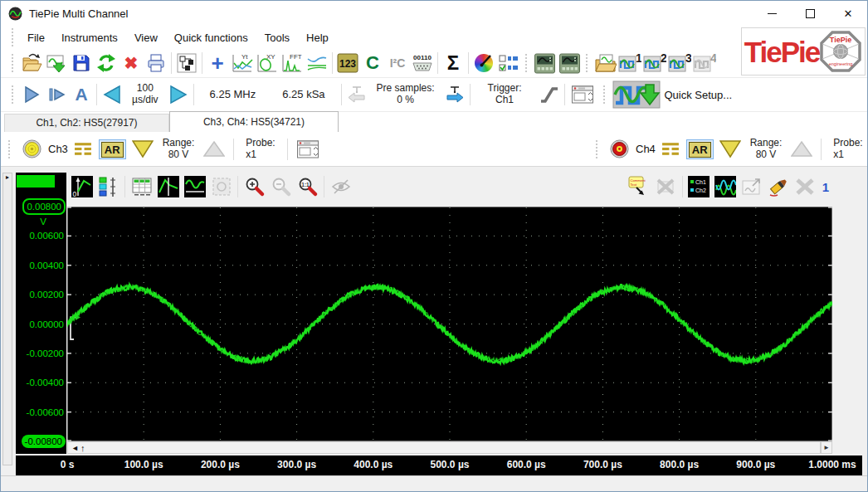 Image resolution: width=868 pixels, height=492 pixels. What do you see at coordinates (544, 63) in the screenshot?
I see `instrument-1-button` at bounding box center [544, 63].